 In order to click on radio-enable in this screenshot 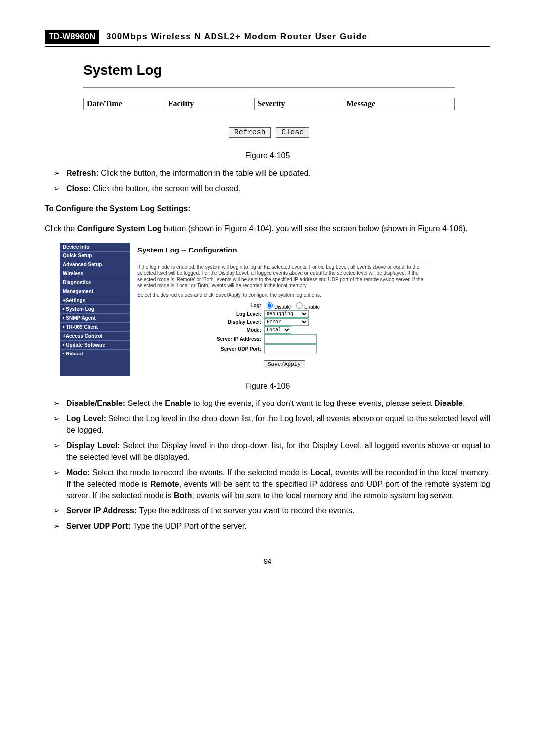, I will do `click(299, 306)`.